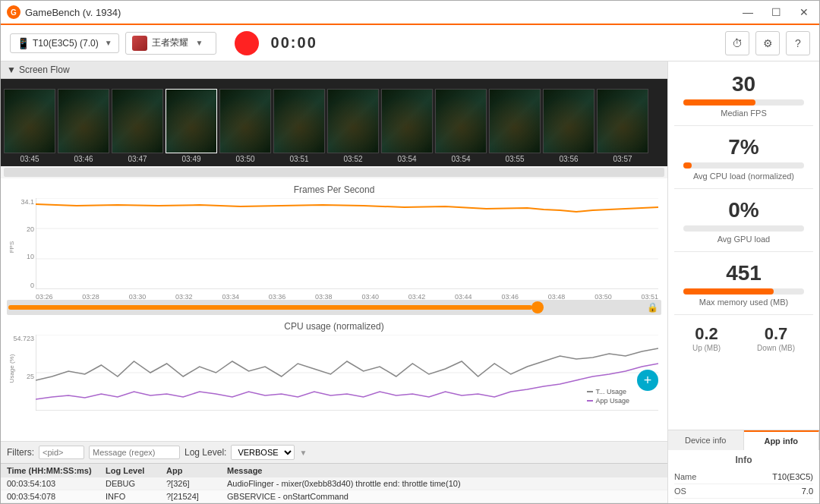 Image resolution: width=820 pixels, height=504 pixels. Describe the element at coordinates (334, 326) in the screenshot. I see `cpu-chart-title: CPU usage (normalized)` at that location.